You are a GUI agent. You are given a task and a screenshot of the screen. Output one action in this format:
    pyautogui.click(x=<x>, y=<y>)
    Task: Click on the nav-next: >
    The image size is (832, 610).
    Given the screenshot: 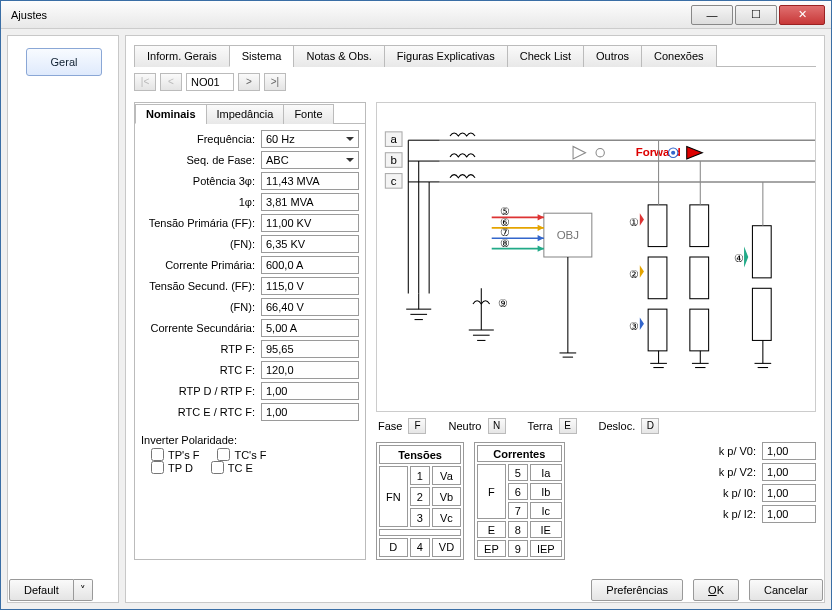 What is the action you would take?
    pyautogui.click(x=249, y=82)
    